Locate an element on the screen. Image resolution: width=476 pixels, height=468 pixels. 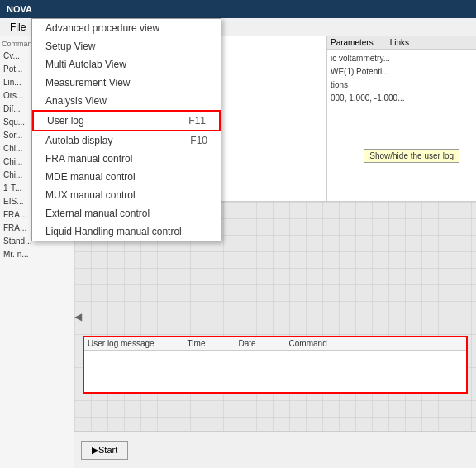
dropdown-item-multi-autolab: Multi Autolab View is located at coordinates (126, 64).